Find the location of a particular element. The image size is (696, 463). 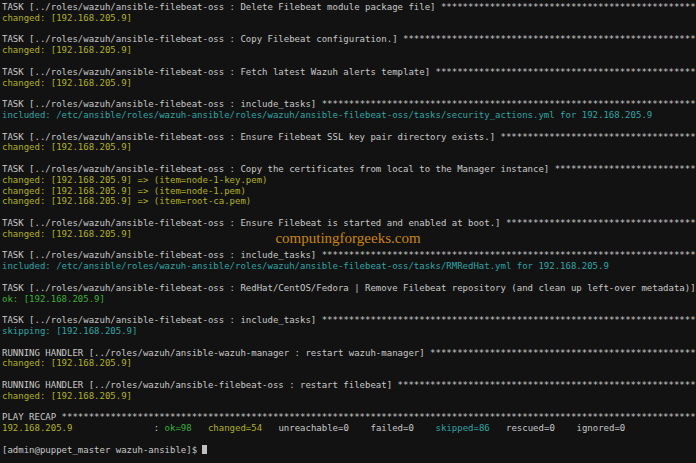

terminal-line: PLAY RECAP *****************************… is located at coordinates (349, 418).